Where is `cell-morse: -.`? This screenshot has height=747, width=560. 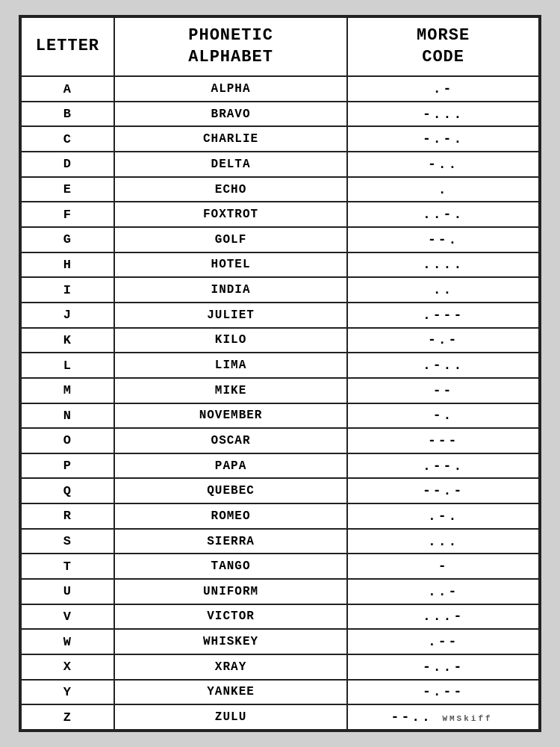
cell-morse: -. is located at coordinates (444, 416).